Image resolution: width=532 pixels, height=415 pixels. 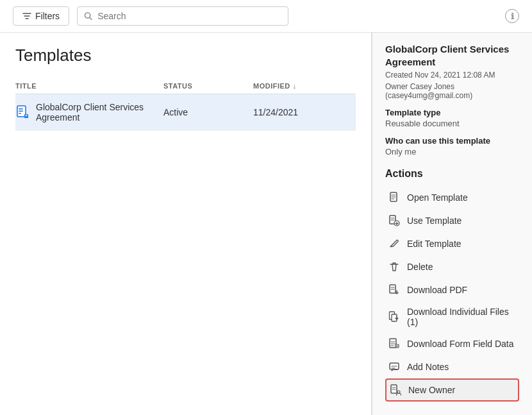 What do you see at coordinates (395, 390) in the screenshot?
I see `new-owner-icon` at bounding box center [395, 390].